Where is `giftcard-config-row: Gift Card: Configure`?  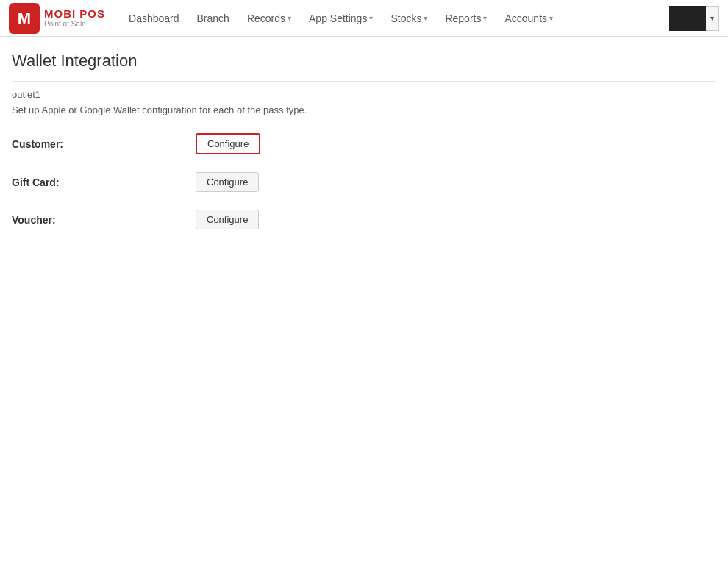
giftcard-config-row: Gift Card: Configure is located at coordinates (364, 182).